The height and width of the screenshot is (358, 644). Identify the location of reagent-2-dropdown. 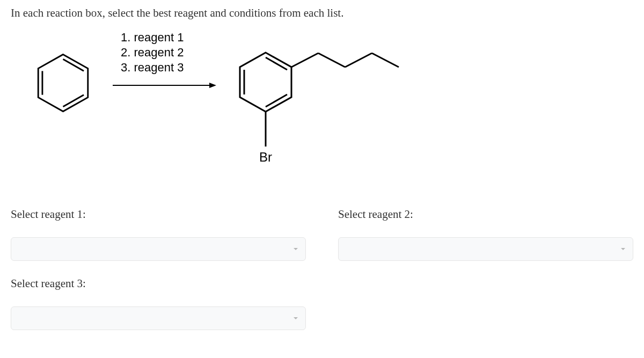
(486, 249).